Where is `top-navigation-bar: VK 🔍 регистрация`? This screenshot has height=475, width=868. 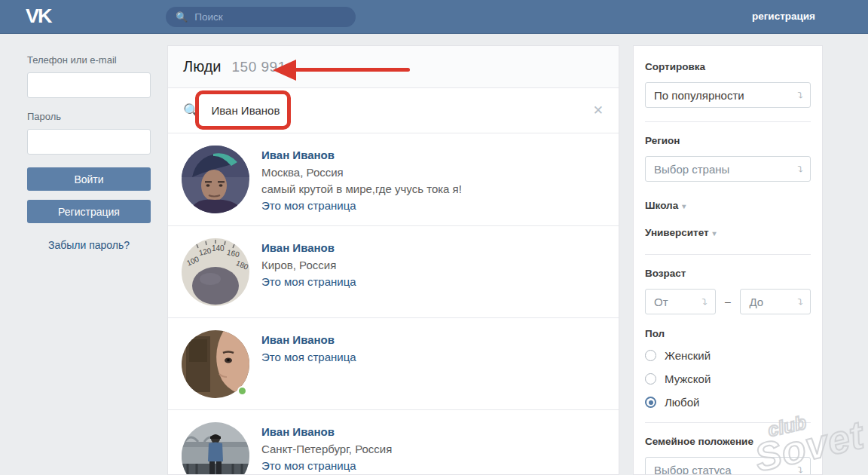
top-navigation-bar: VK 🔍 регистрация is located at coordinates (434, 17).